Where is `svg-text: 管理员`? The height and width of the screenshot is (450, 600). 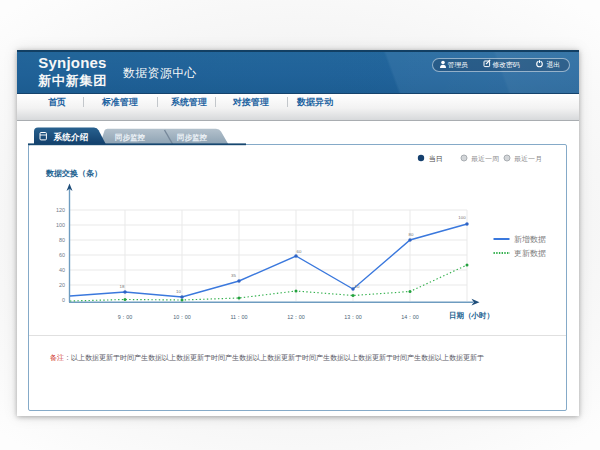
svg-text: 管理员 is located at coordinates (458, 65).